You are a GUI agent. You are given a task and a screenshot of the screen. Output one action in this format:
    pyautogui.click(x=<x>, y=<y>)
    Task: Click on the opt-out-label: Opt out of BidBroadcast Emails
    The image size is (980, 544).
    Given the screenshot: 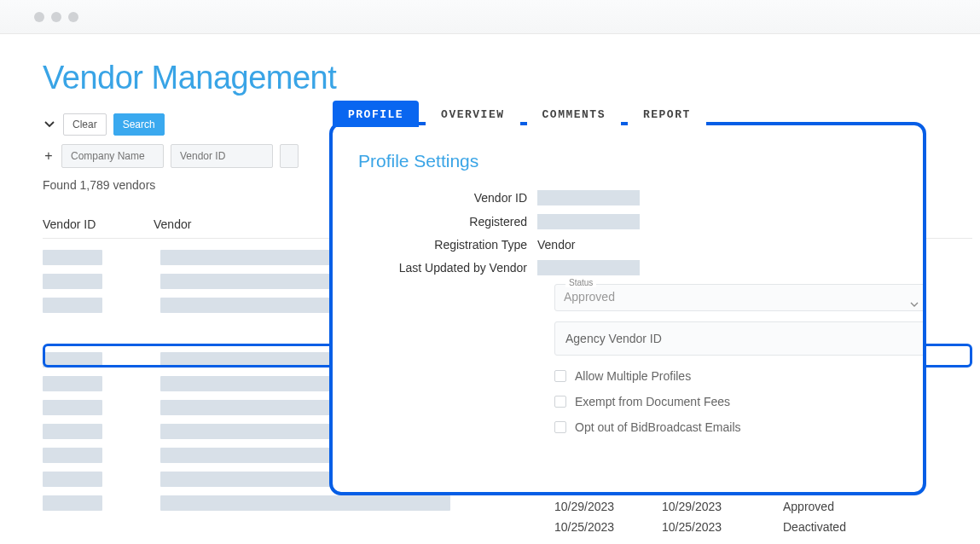 What is the action you would take?
    pyautogui.click(x=658, y=427)
    